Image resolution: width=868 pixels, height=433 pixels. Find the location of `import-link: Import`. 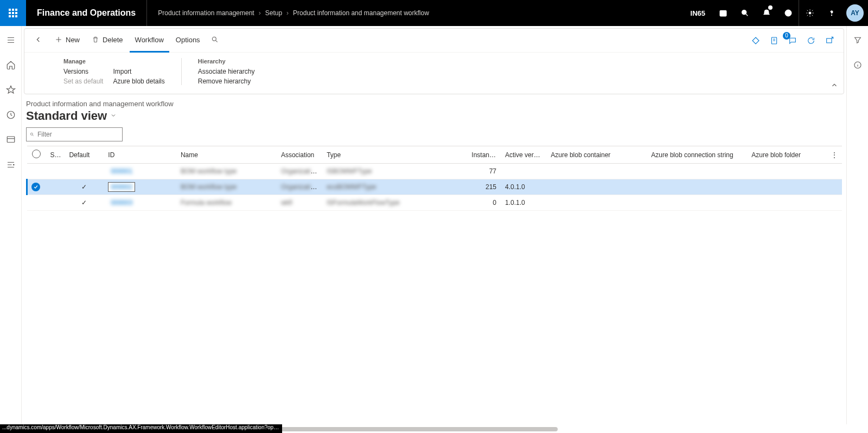

import-link: Import is located at coordinates (139, 72).